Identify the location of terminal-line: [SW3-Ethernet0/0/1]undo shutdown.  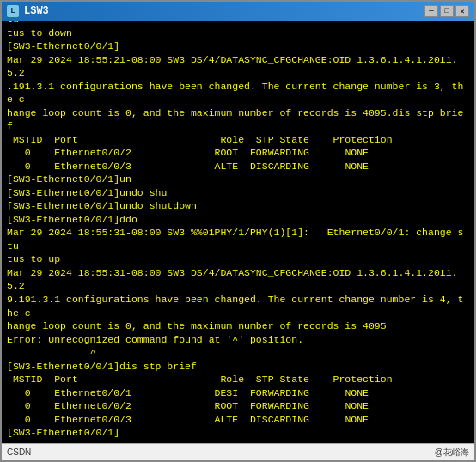
(238, 206).